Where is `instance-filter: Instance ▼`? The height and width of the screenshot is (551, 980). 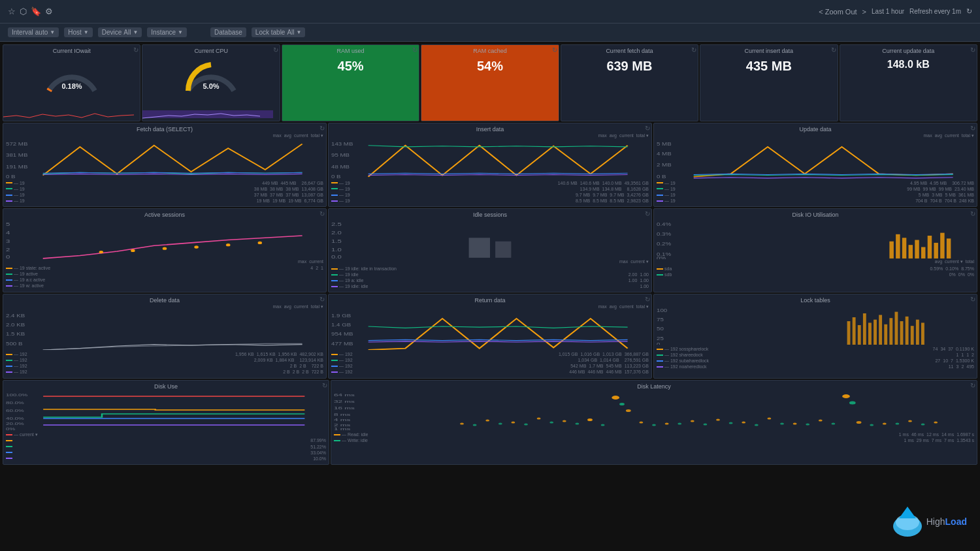
instance-filter: Instance ▼ is located at coordinates (167, 33).